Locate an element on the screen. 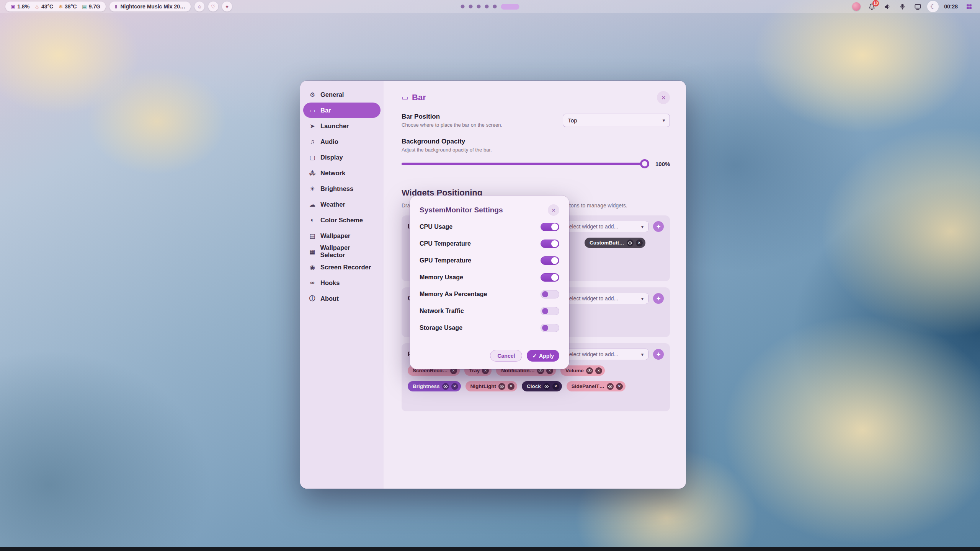  modal-close-button: × is located at coordinates (554, 210).